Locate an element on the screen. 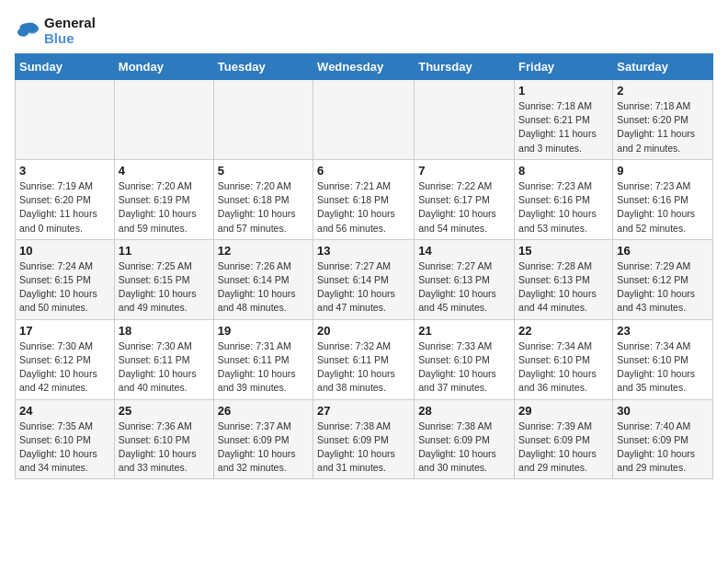  page-header: General Blue is located at coordinates (364, 30).